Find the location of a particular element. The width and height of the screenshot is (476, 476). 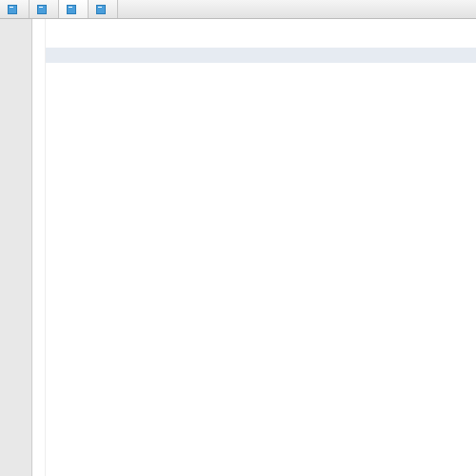

line-number-gutter is located at coordinates (16, 248).